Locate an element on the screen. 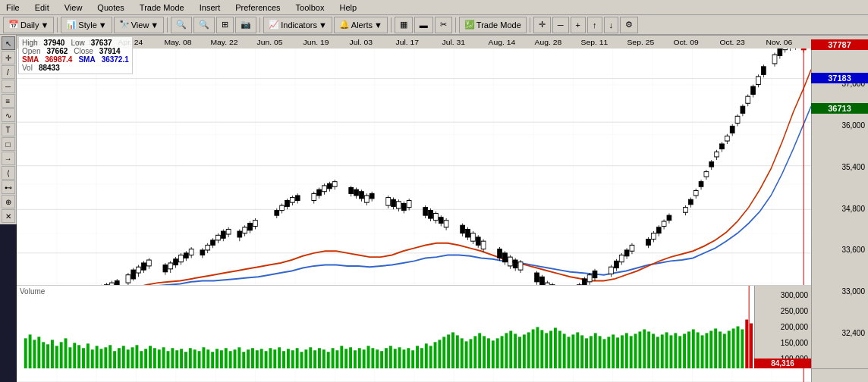  date-sep25: Sep. 25 is located at coordinates (640, 42).